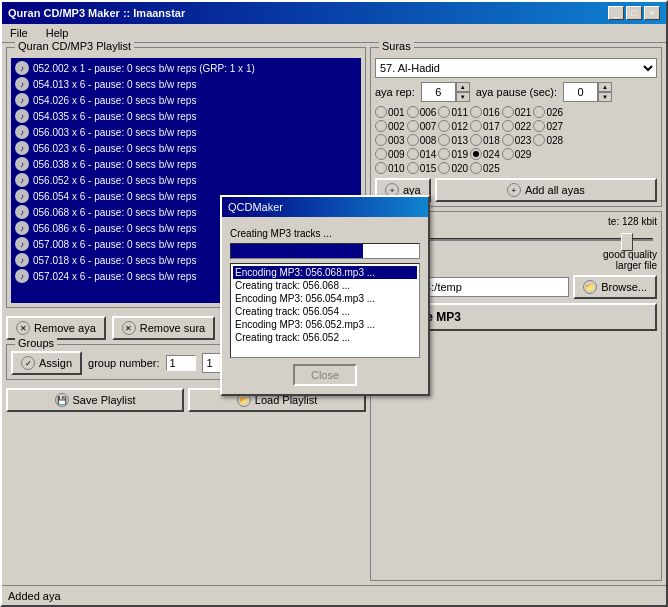 The height and width of the screenshot is (607, 668). I want to click on progress-fill, so click(297, 251).